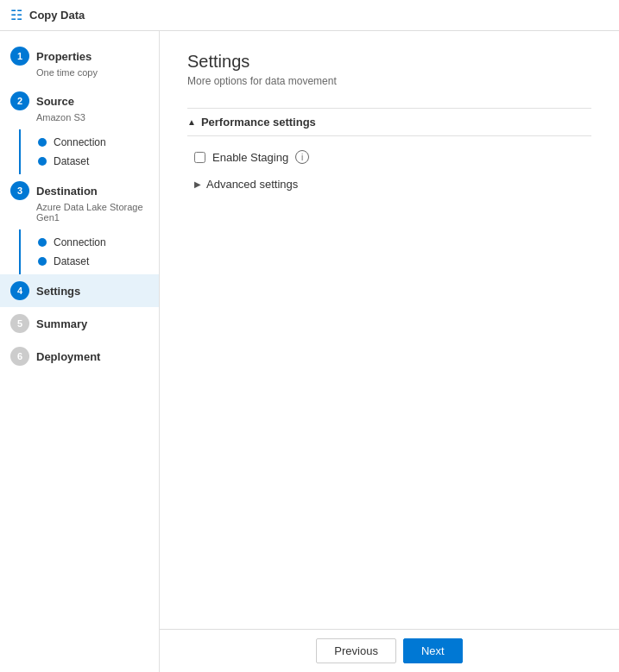 This screenshot has width=619, height=672. What do you see at coordinates (393, 185) in the screenshot?
I see `advanced-settings-row: ▶ Advanced settings` at bounding box center [393, 185].